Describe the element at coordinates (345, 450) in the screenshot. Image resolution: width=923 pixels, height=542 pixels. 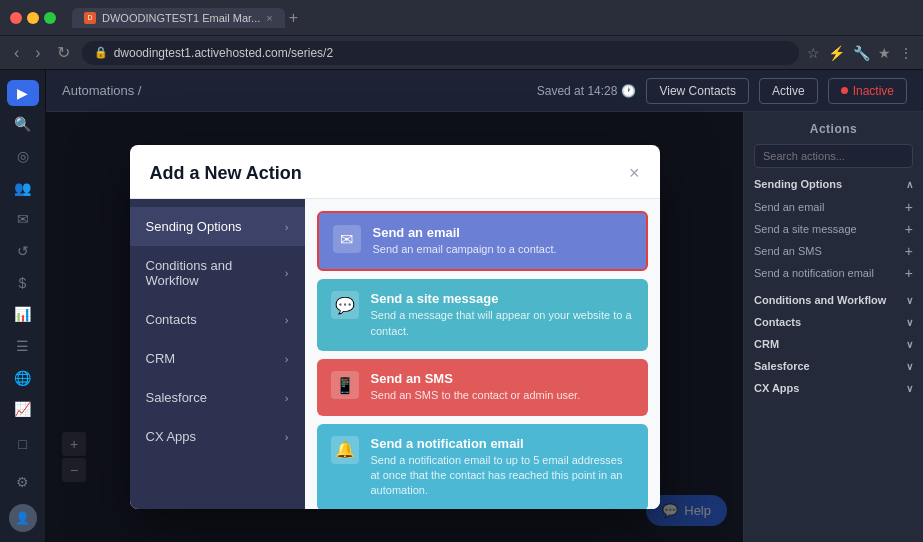
I see `notification-card-icon: 🔔` at that location.